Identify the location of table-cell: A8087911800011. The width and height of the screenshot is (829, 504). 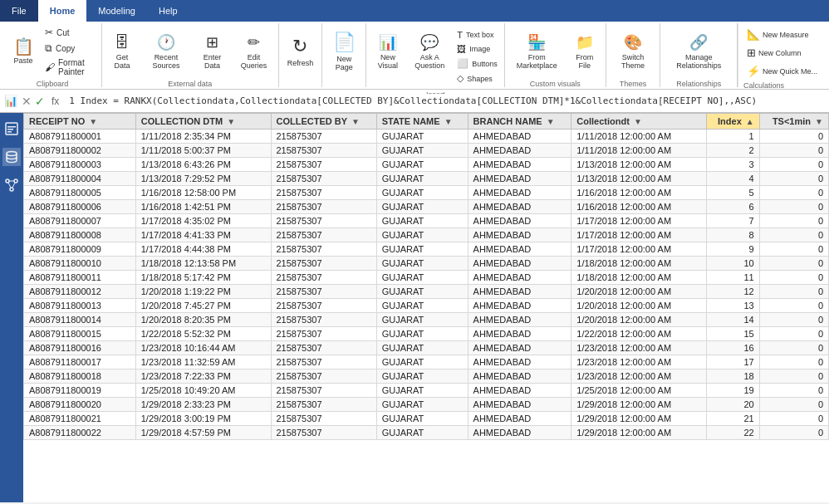
(80, 277).